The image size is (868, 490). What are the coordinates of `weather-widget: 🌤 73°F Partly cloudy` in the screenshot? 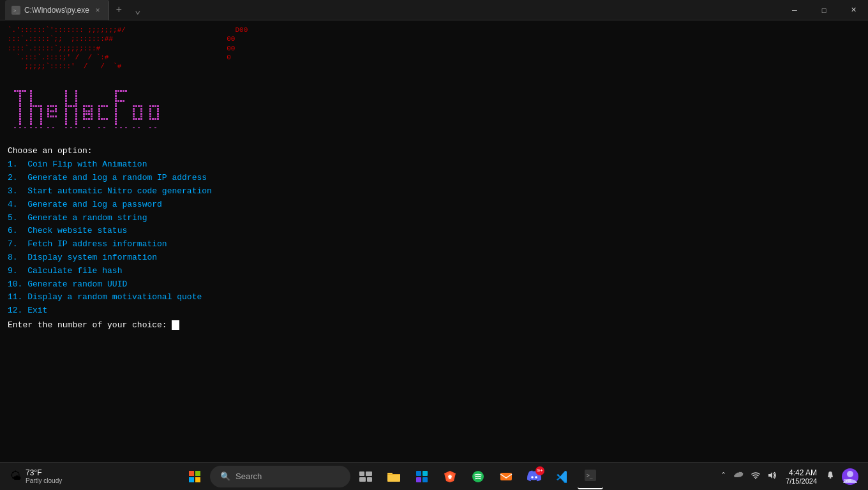 It's located at (37, 476).